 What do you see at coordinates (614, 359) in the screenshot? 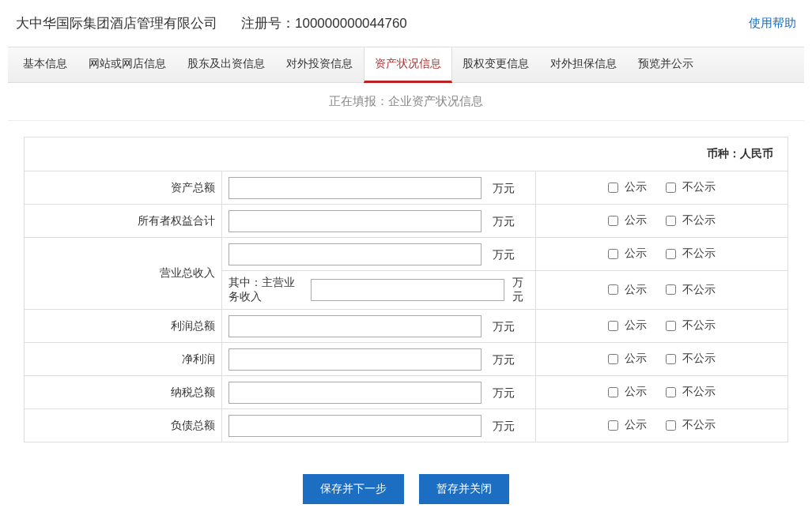
I see `checkbox-net-profit-public` at bounding box center [614, 359].